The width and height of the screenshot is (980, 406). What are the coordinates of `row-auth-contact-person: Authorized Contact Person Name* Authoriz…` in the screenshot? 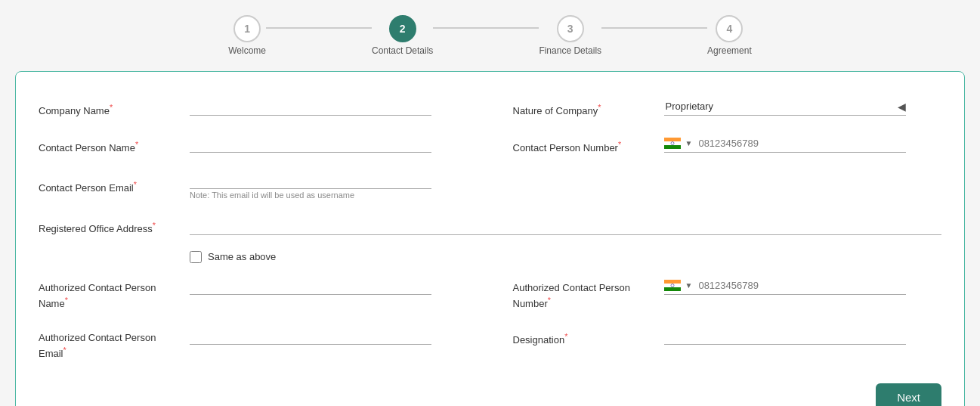 It's located at (490, 295).